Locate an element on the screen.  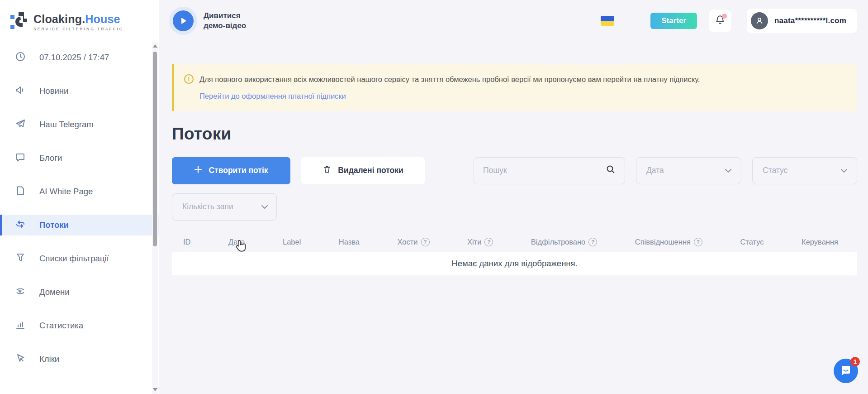
sidebar-item-telegram: Наш Telegram is located at coordinates (80, 125).